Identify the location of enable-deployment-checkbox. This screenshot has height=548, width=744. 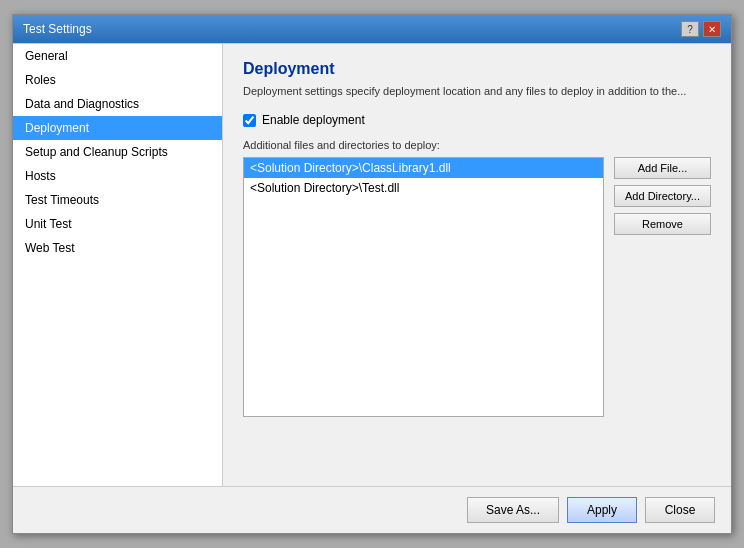
(250, 120).